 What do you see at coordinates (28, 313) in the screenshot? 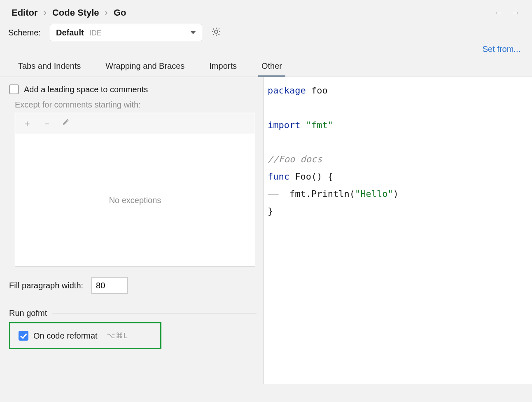
I see `gofmt-section-label: Run gofmt` at bounding box center [28, 313].